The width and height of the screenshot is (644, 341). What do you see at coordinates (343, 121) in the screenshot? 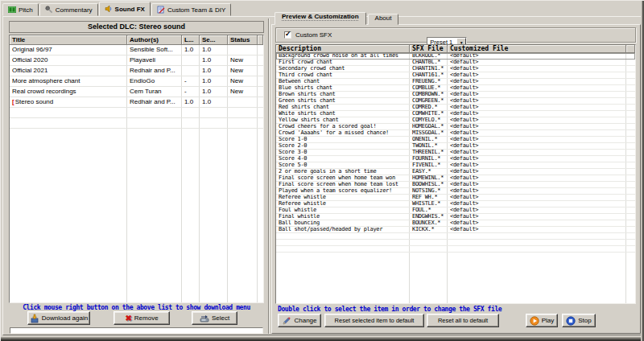
I see `sfx-description-cell: Yellow shirts chant` at bounding box center [343, 121].